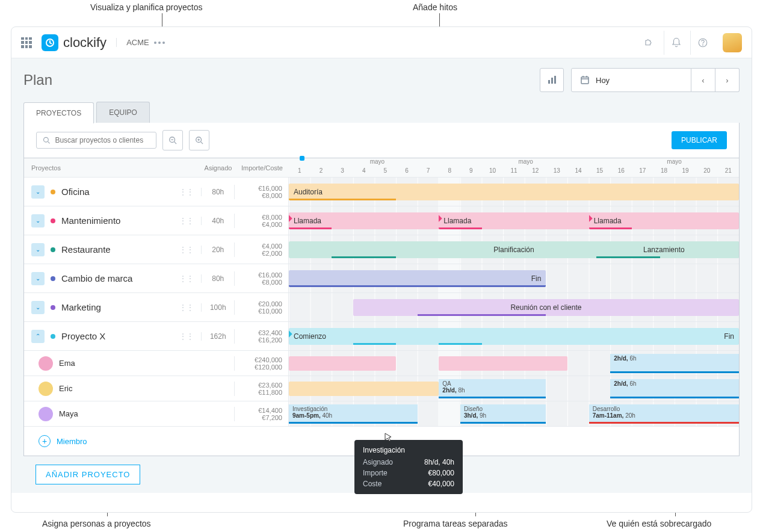  What do you see at coordinates (364, 172) in the screenshot?
I see `day-label: 4` at bounding box center [364, 172].